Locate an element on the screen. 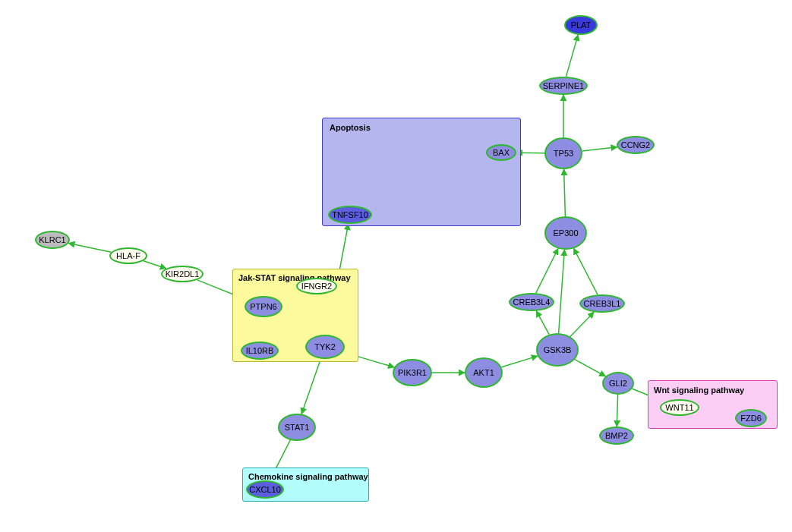 This screenshot has height=532, width=792. node-CREB3L1: CREB3L1 is located at coordinates (602, 304).